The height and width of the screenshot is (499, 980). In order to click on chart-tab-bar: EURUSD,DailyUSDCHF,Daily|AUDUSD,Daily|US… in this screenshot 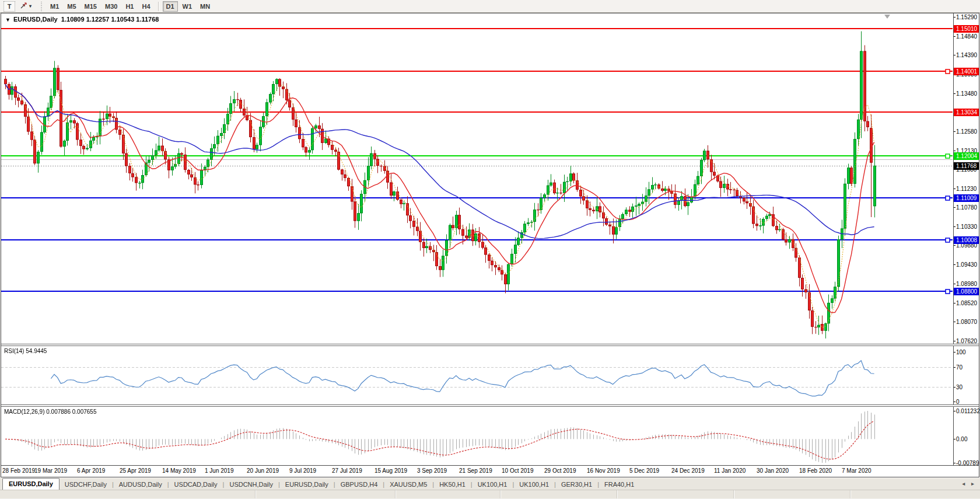, I will do `click(490, 483)`.